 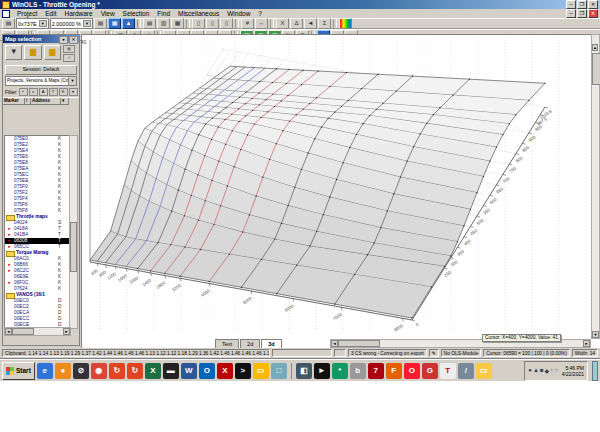 What do you see at coordinates (135, 371) in the screenshot?
I see `nitro-2-icon: ↻` at bounding box center [135, 371].